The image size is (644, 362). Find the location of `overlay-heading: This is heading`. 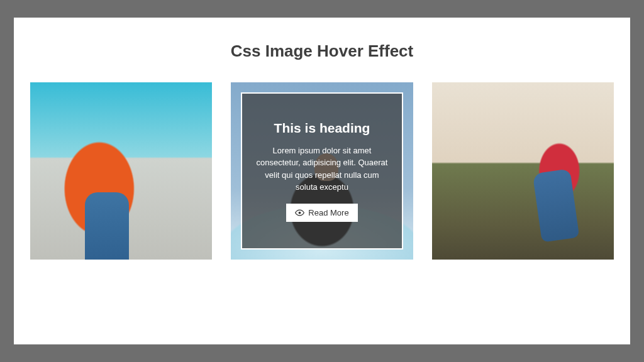

overlay-heading: This is heading is located at coordinates (322, 128).